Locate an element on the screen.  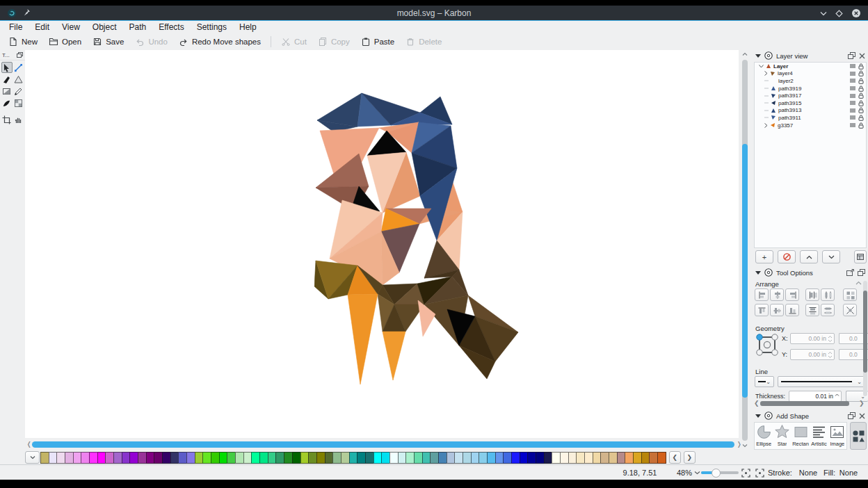
distribute-vcenter-button is located at coordinates (828, 310).